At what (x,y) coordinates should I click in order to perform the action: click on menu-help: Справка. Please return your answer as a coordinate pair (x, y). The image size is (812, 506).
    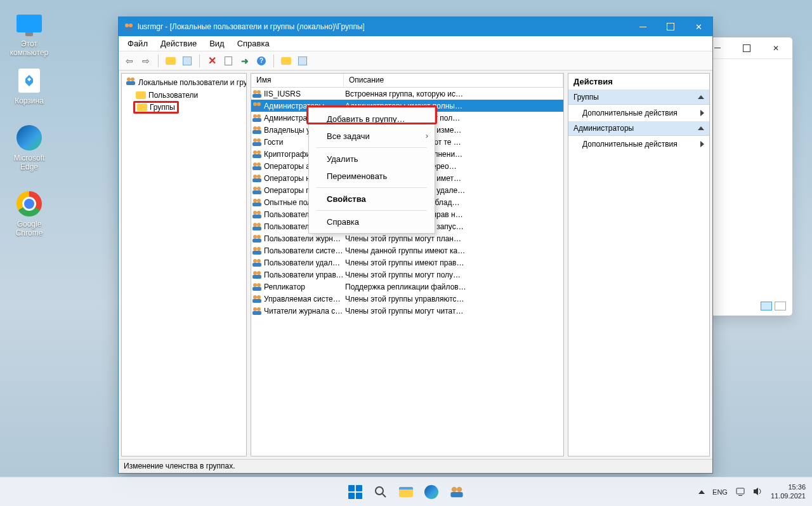
    Looking at the image, I should click on (254, 43).